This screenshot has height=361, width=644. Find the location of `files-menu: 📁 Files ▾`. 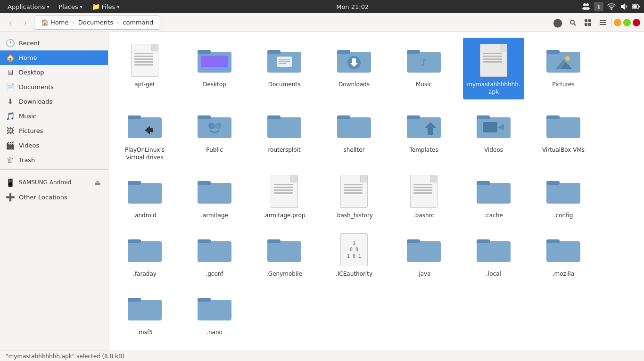

files-menu: 📁 Files ▾ is located at coordinates (106, 7).